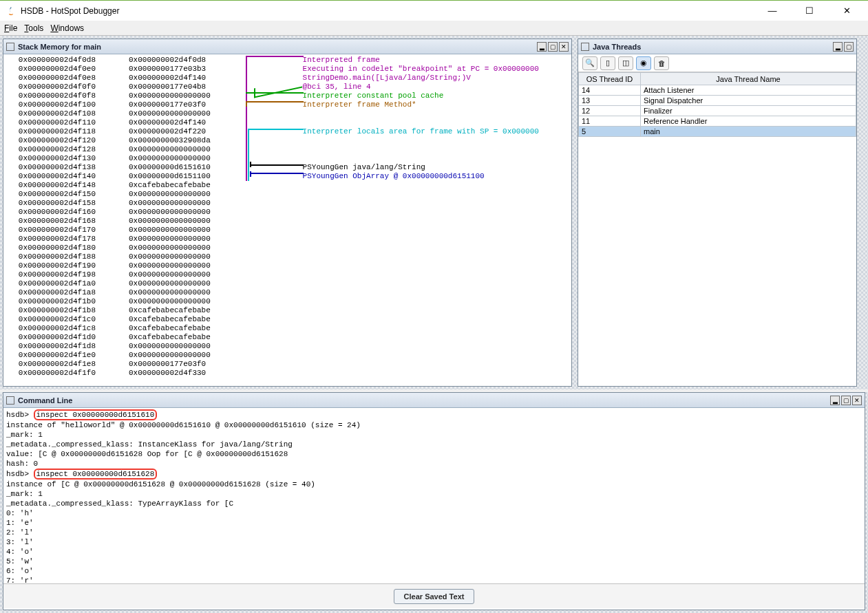 The image size is (868, 613). What do you see at coordinates (96, 474) in the screenshot?
I see `highlighted-command: inspect 0x00000000d6151628` at bounding box center [96, 474].